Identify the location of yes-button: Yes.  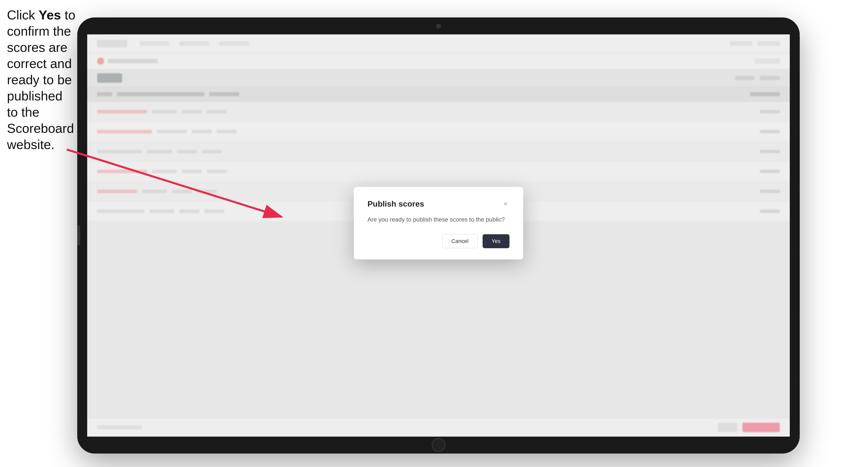
(496, 241).